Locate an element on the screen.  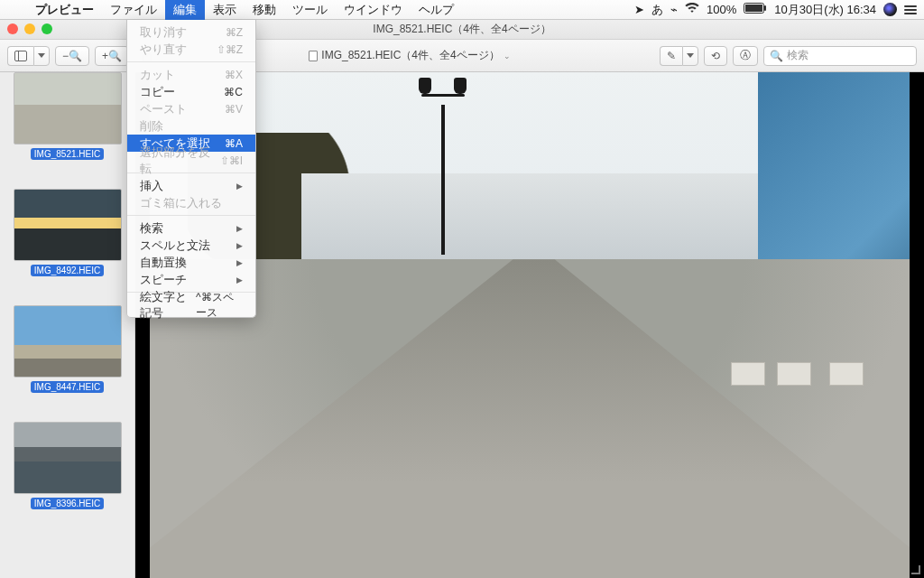
search-field: 🔍 検索 is located at coordinates (840, 56).